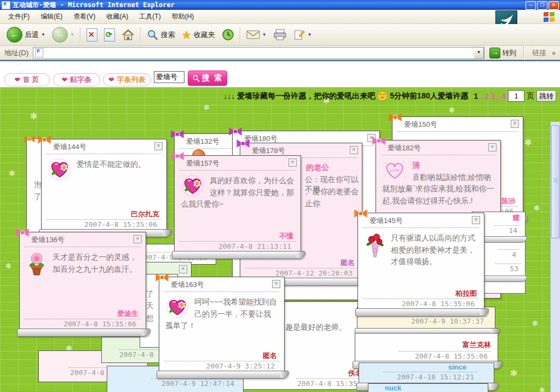 This screenshot has height=392, width=560. I want to click on links-label: 链接, so click(539, 53).